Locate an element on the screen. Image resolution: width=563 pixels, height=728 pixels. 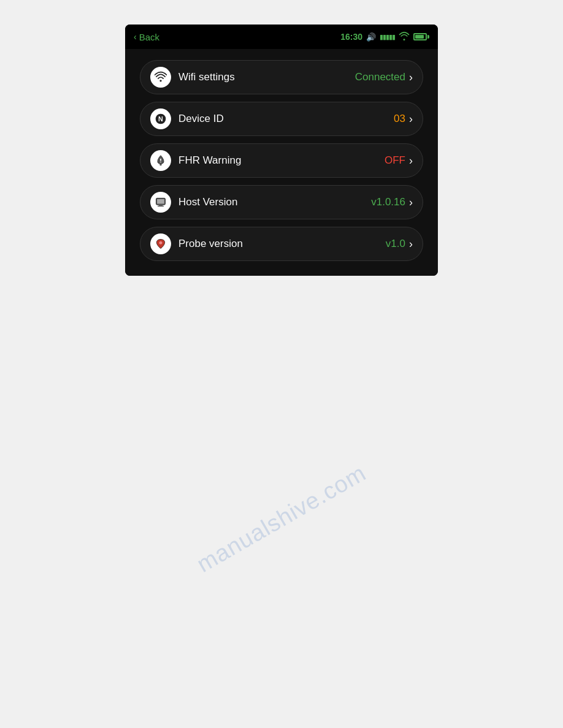
wifi-settings-value: Connected is located at coordinates (380, 77).